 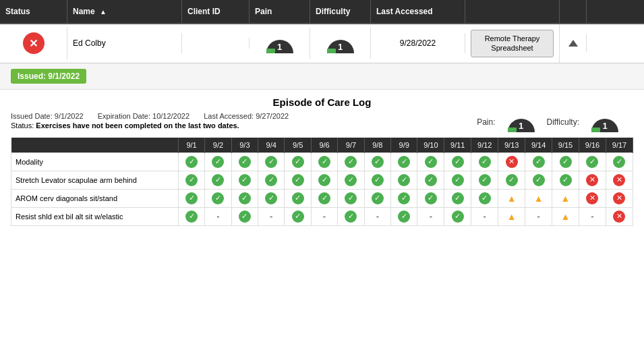 What do you see at coordinates (280, 11) in the screenshot?
I see `header-pain: Pain` at bounding box center [280, 11].